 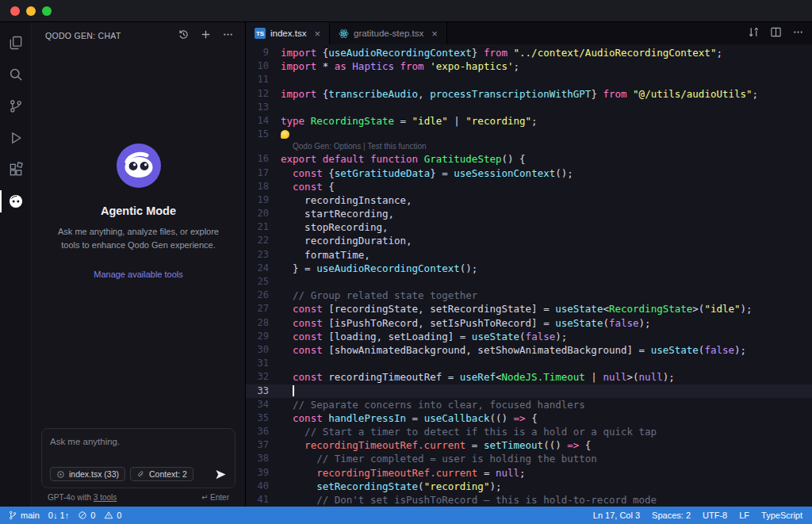 I want to click on status-bar: main 0↓ 1↑ 0 0 Ln 17, Col 3 Spaces: 2 UT…, so click(x=406, y=515).